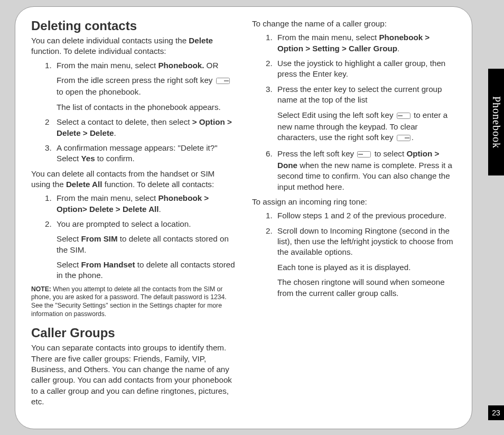 Image resolution: width=504 pixels, height=435 pixels. I want to click on section-tab-label: Phonebook, so click(497, 123).